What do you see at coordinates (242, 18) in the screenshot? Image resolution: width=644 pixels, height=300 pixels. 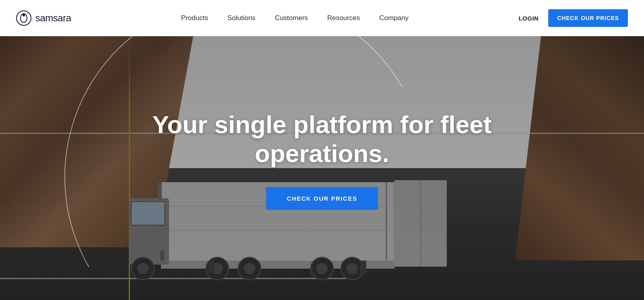 I see `nav-link-solutions: Solutions` at bounding box center [242, 18].